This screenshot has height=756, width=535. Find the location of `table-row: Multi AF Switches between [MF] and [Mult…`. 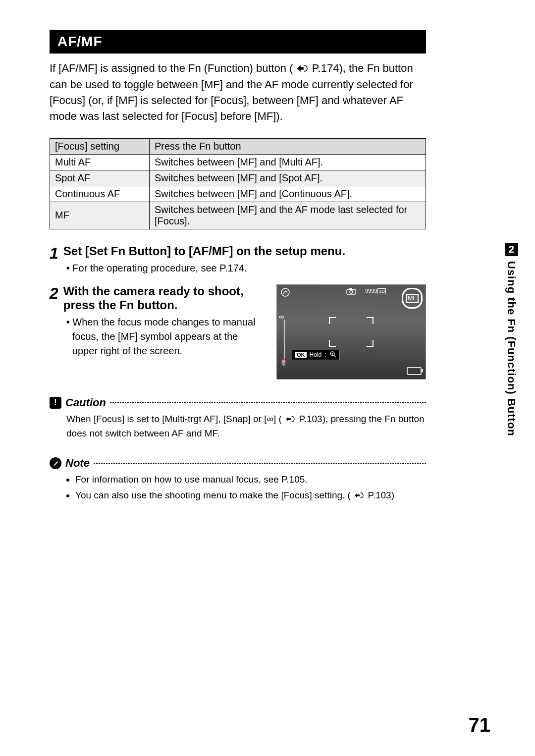

table-row: Multi AF Switches between [MF] and [Mult… is located at coordinates (238, 162).